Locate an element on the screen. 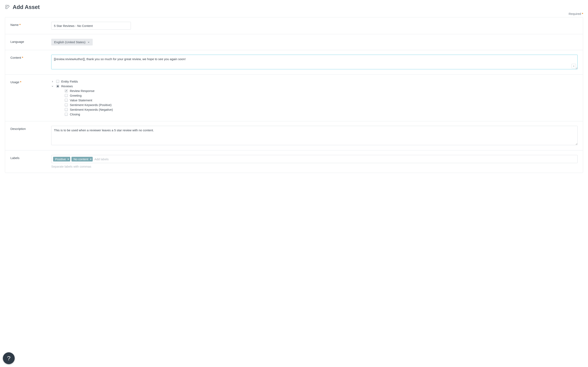  label-chip: Positive × is located at coordinates (62, 159).